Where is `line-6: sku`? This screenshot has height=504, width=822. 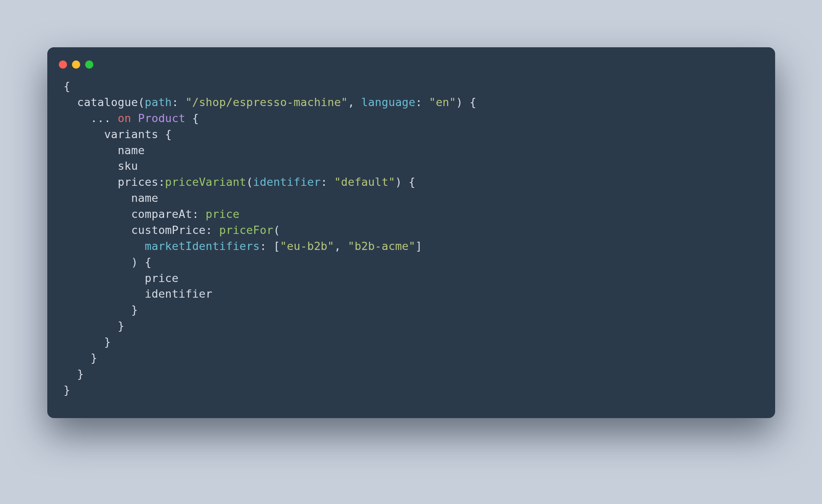
line-6: sku is located at coordinates (101, 166).